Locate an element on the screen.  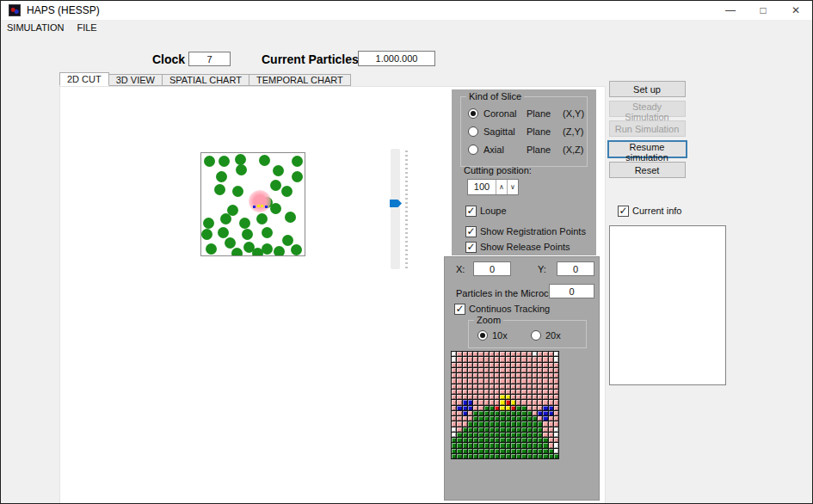
microcubic-particles-field: 0 is located at coordinates (571, 291).